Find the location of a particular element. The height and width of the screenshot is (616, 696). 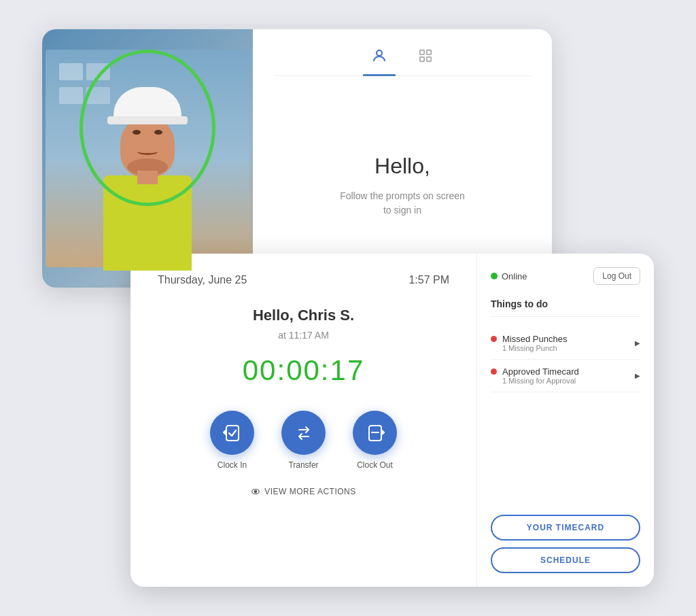

things-to-do-title: Things to do is located at coordinates (566, 304).